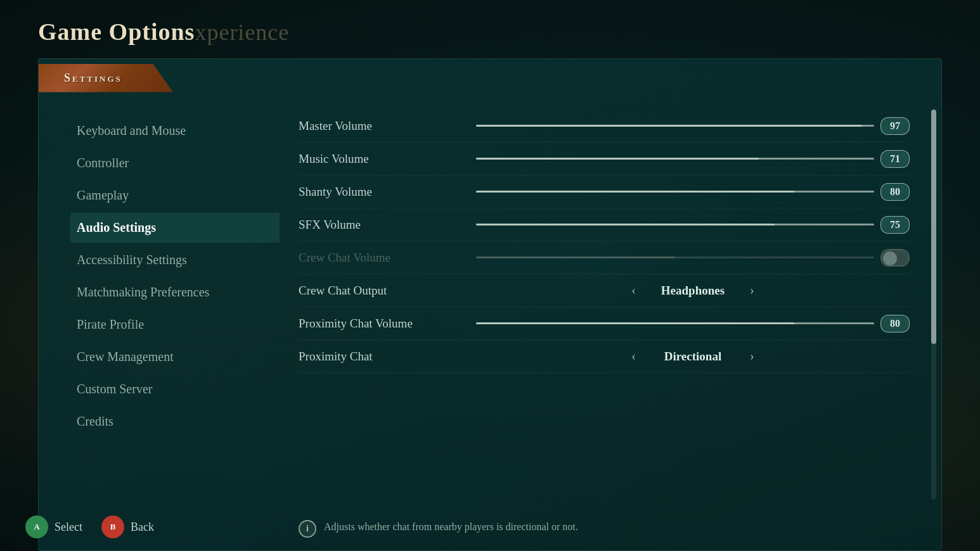  What do you see at coordinates (634, 290) in the screenshot?
I see `crew-chat-output-prev-icon: ‹` at bounding box center [634, 290].